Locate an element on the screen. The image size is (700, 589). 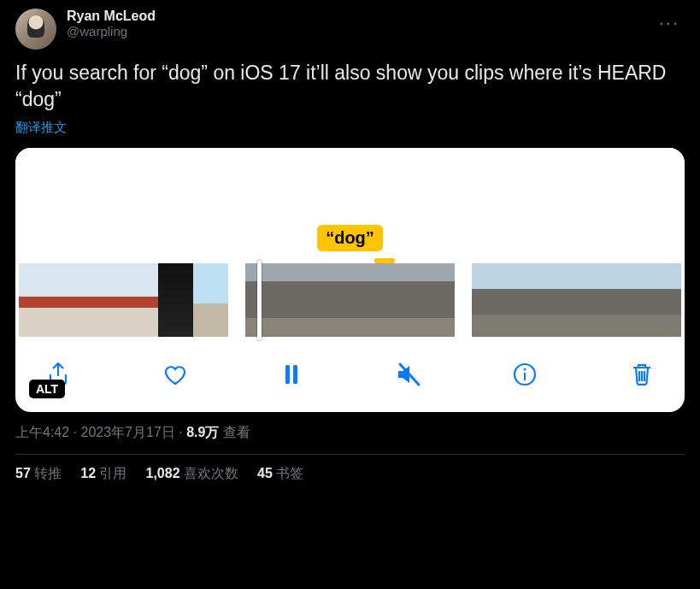
author-display-name: Ryan McLeod is located at coordinates (361, 16).